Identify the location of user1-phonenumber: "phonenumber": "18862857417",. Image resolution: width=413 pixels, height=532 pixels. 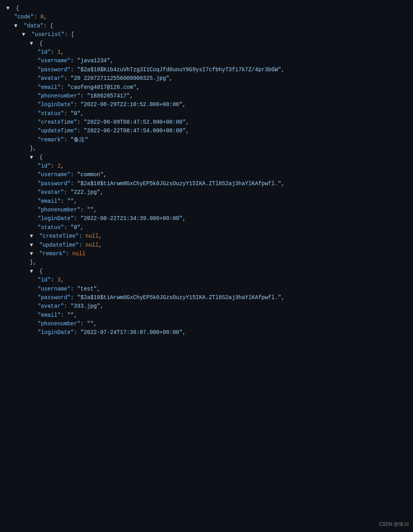
(206, 96).